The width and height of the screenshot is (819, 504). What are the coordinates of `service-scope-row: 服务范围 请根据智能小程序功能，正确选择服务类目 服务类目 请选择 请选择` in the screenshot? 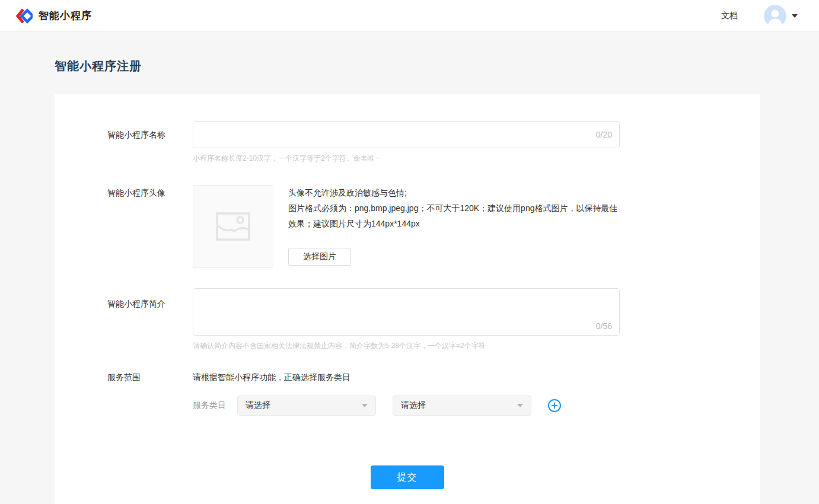 It's located at (434, 393).